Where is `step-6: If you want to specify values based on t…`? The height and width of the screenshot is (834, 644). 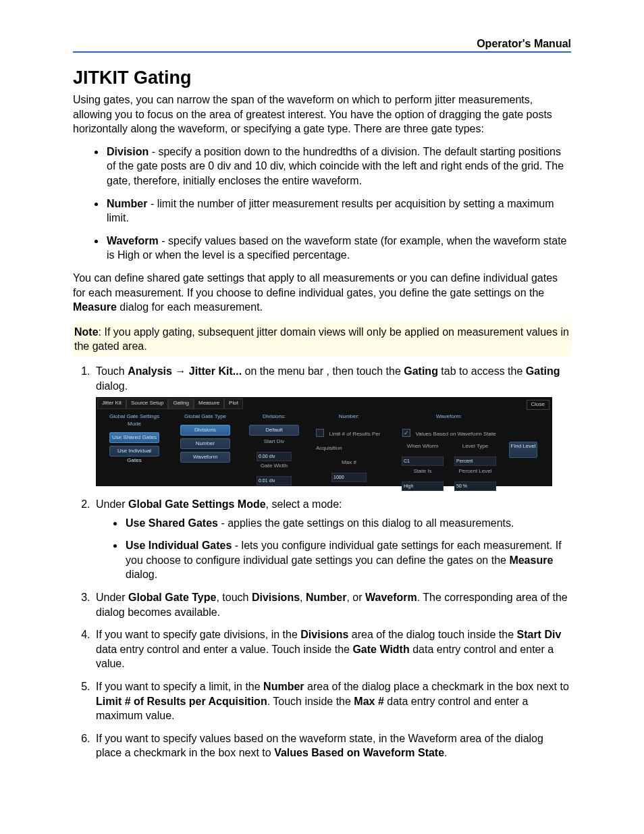 step-6: If you want to specify values based on t… is located at coordinates (332, 746).